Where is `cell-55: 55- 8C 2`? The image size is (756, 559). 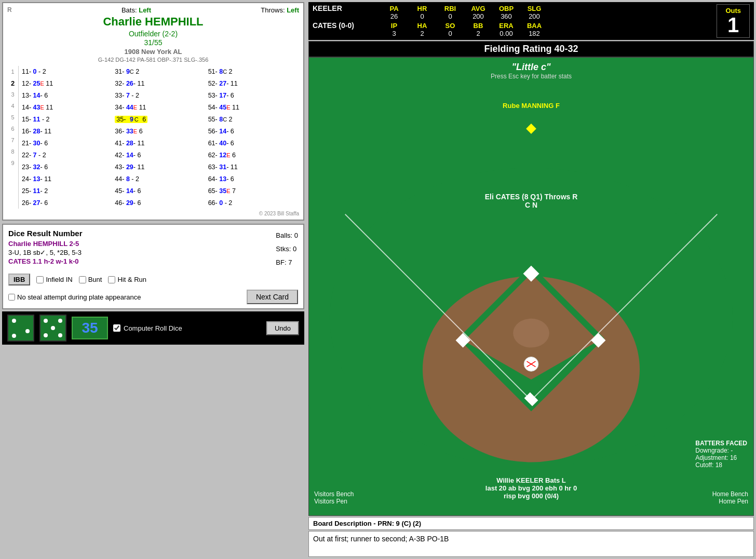
cell-55: 55- 8C 2 is located at coordinates (253, 119).